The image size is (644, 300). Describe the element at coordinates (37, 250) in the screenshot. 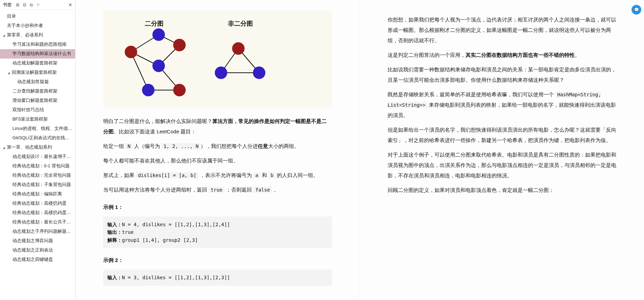

I see `nav-item: 动态规划之正则表达` at that location.